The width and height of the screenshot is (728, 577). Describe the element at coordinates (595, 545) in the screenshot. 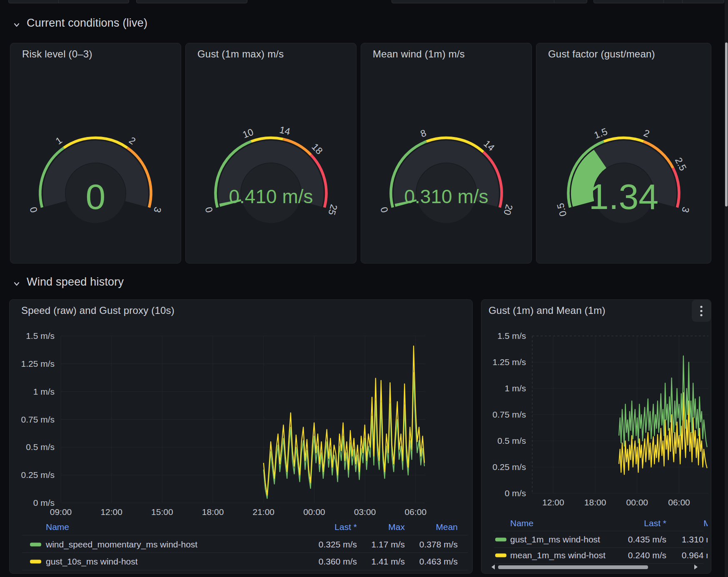

I see `legend-table: NameLast *Maxgust_1m_ms wind-host0.435 m…` at that location.